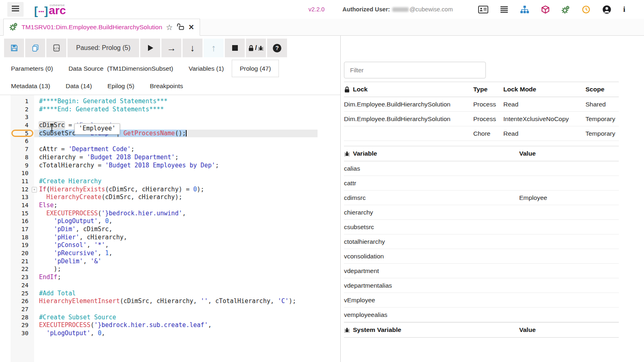 Image resolution: width=644 pixels, height=362 pixels. I want to click on clock-icon, so click(586, 10).